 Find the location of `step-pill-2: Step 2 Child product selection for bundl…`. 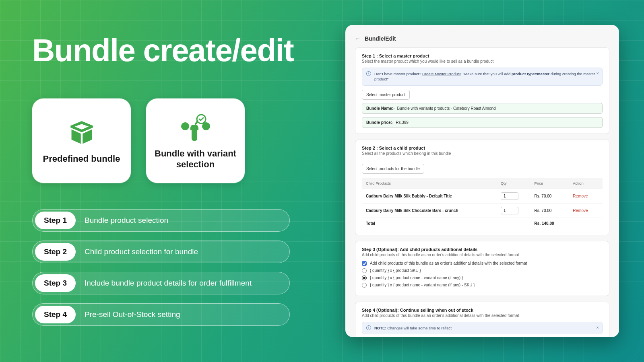

step-pill-2: Step 2 Child product selection for bundl… is located at coordinates (161, 252).